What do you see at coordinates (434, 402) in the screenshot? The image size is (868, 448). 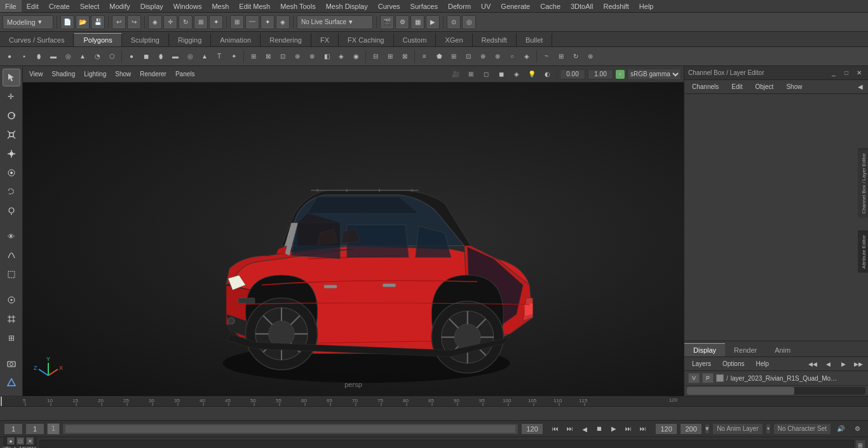 I see `timeline-ruler: 5 10 15 20 25 30 35 40 45 50 55 60 65 70…` at bounding box center [434, 402].